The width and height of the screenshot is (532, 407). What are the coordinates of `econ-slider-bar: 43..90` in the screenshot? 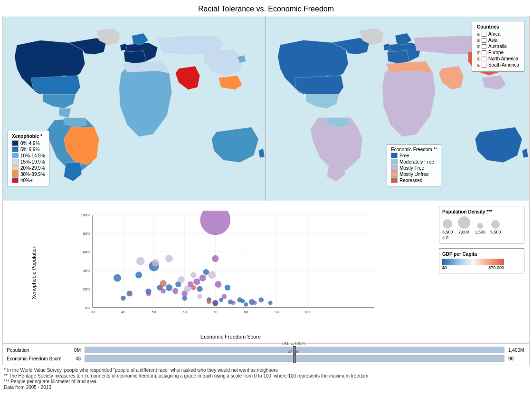 It's located at (294, 359).